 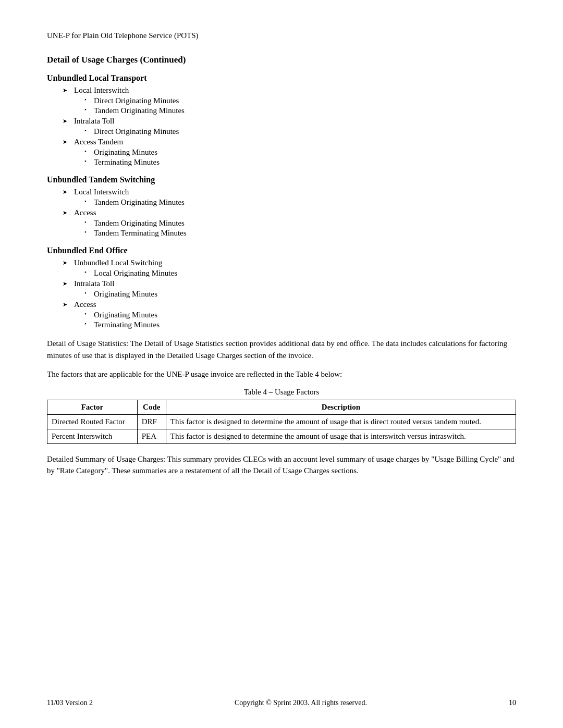 I want to click on unbundled-local-transport-section: Unbundled Local Transport Local Interswi…, so click(x=282, y=120).